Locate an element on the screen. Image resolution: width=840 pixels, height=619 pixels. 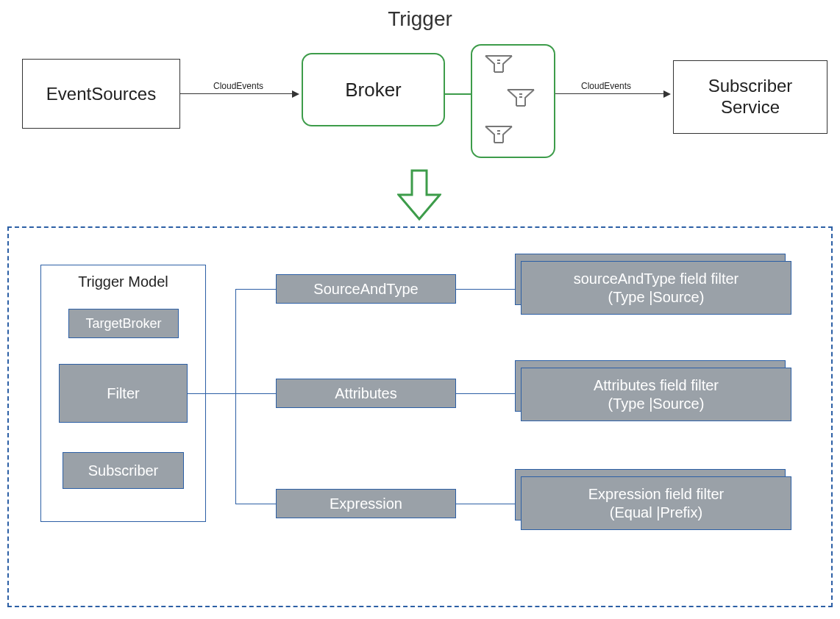
trigger-model-title: Trigger Model is located at coordinates (124, 282).